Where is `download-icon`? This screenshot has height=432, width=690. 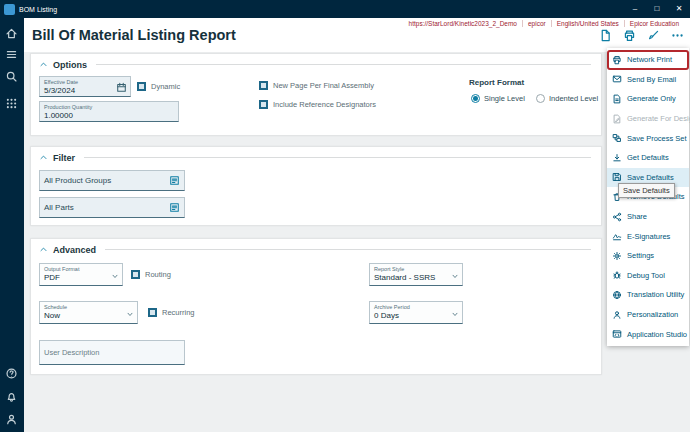 download-icon is located at coordinates (617, 158).